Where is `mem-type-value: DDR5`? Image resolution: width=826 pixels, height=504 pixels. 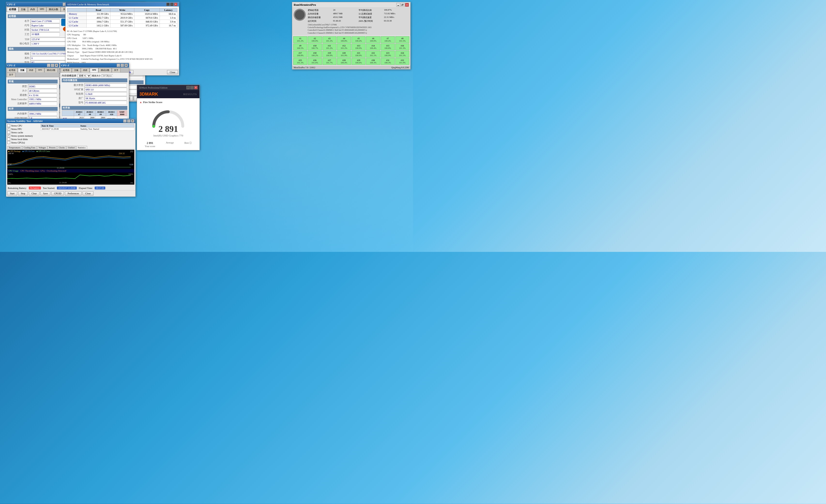
mem-type-value: DDR5 is located at coordinates (43, 86).